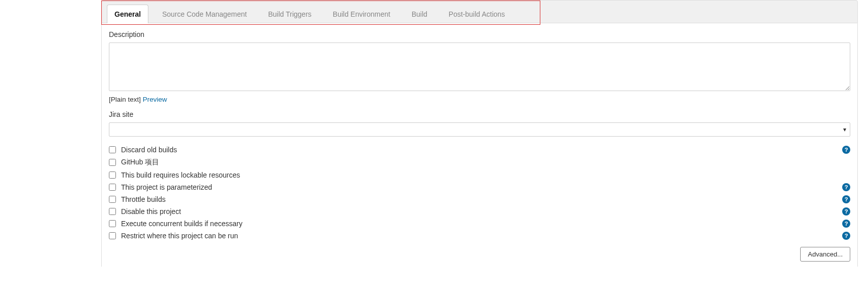 Image resolution: width=868 pixels, height=300 pixels. I want to click on checkbox-label: This build requires lockable resources, so click(180, 175).